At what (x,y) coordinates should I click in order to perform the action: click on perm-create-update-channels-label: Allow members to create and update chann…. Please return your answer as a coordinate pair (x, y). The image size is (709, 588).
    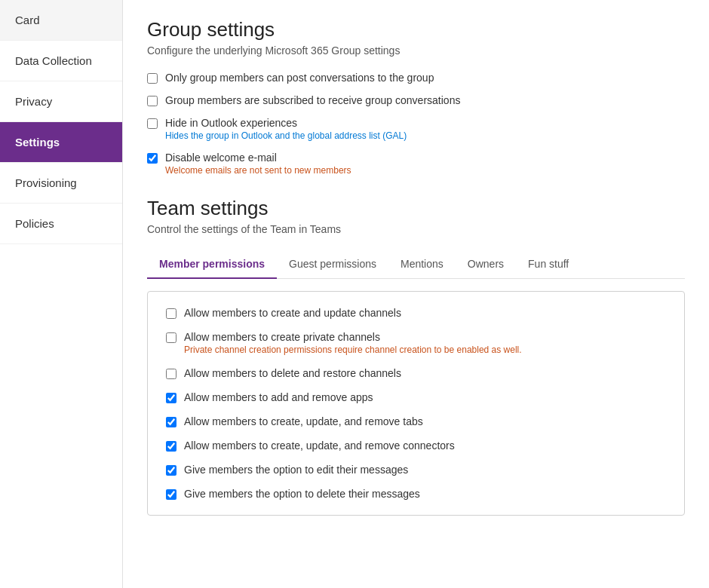
    Looking at the image, I should click on (293, 313).